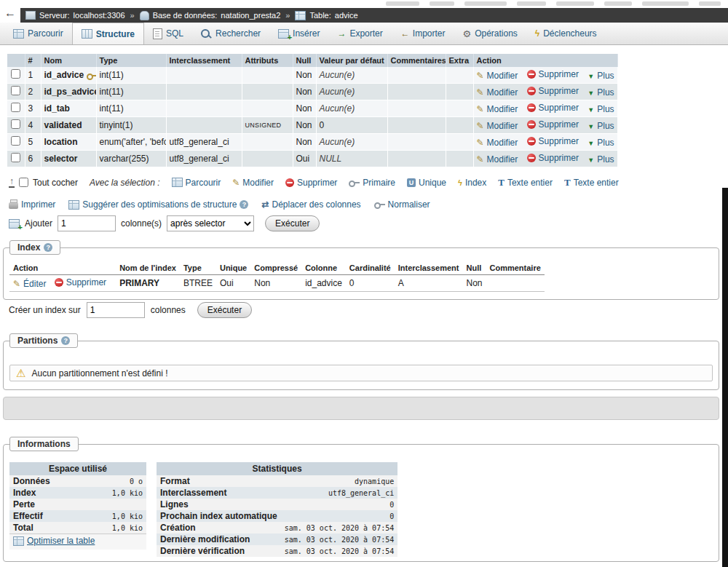 The width and height of the screenshot is (728, 567). What do you see at coordinates (210, 223) in the screenshot?
I see `add-column-position-select: après selector` at bounding box center [210, 223].